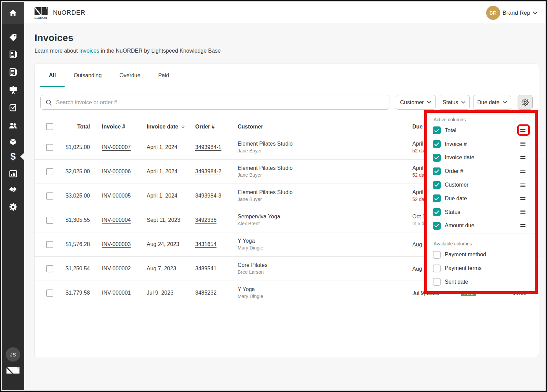 The image size is (547, 392). Describe the element at coordinates (416, 103) in the screenshot. I see `filter-customer: Customer` at that location.